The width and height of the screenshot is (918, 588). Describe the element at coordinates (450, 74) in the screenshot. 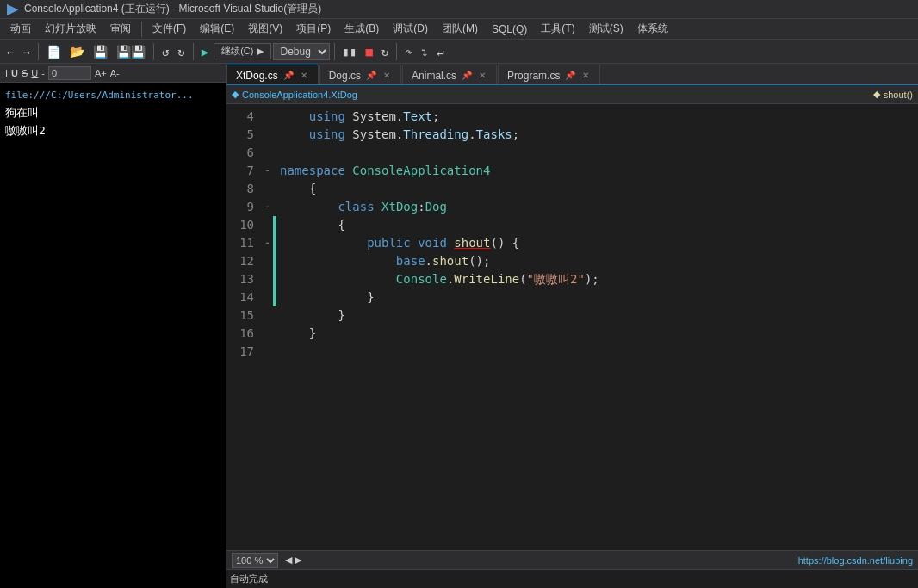

I see `tab-animal: Animal.cs 📌 ✕` at that location.